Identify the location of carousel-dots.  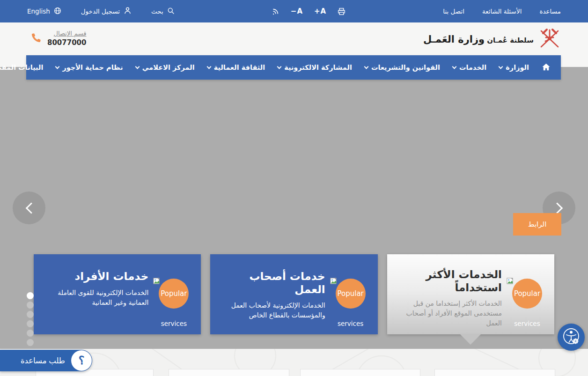
(30, 319).